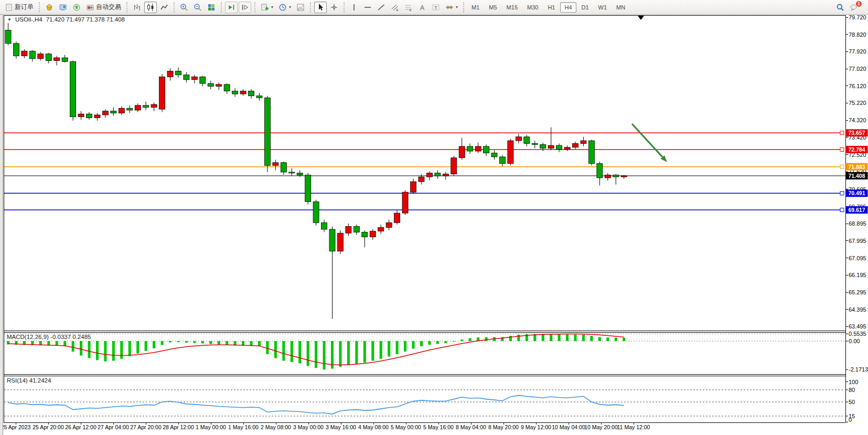 This screenshot has height=435, width=868. Describe the element at coordinates (373, 427) in the screenshot. I see `svg-text: 4 May 08:00` at that location.